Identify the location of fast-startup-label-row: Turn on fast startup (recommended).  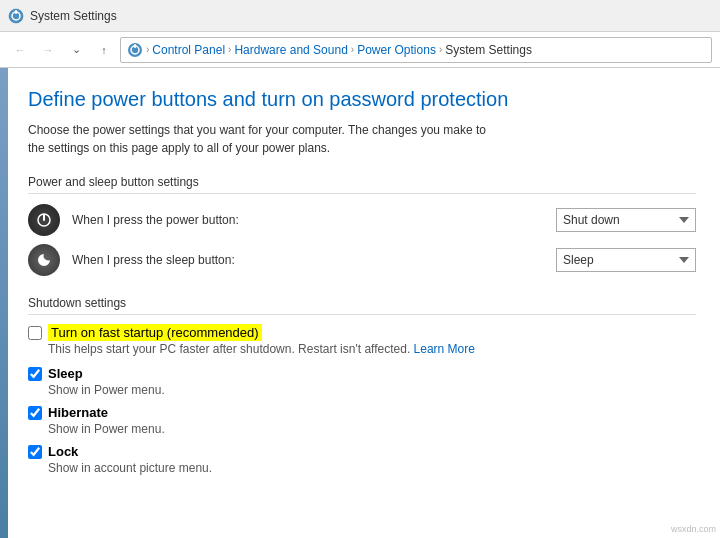
(362, 332).